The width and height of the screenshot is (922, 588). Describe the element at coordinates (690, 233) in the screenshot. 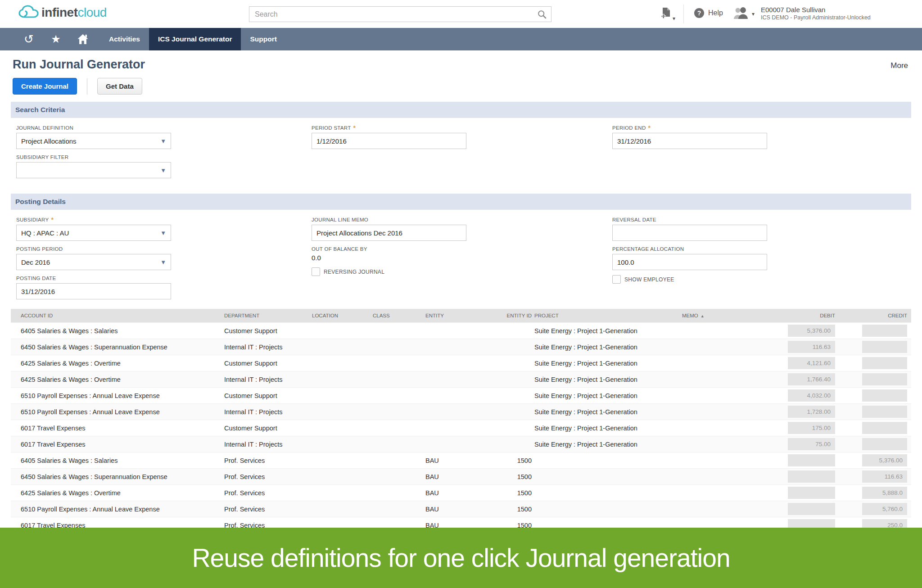

I see `reversal-date-input` at that location.